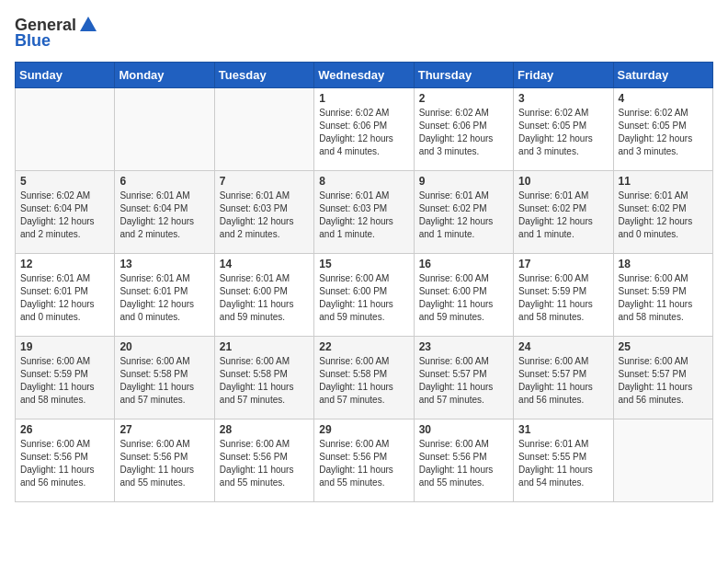  Describe the element at coordinates (563, 464) in the screenshot. I see `day-info: Sunrise: 6:01 AM Sunset: 5:55 PM Dayligh…` at that location.